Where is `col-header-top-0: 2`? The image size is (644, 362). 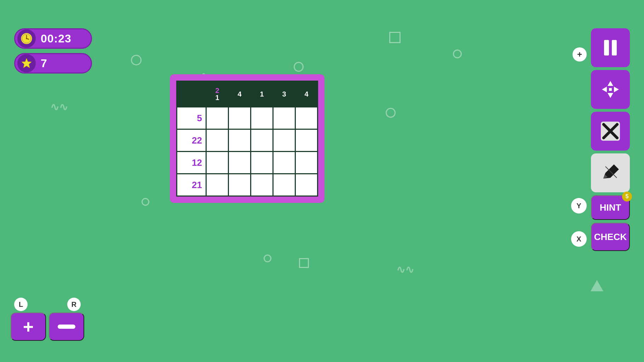 col-header-top-0: 2 is located at coordinates (217, 90).